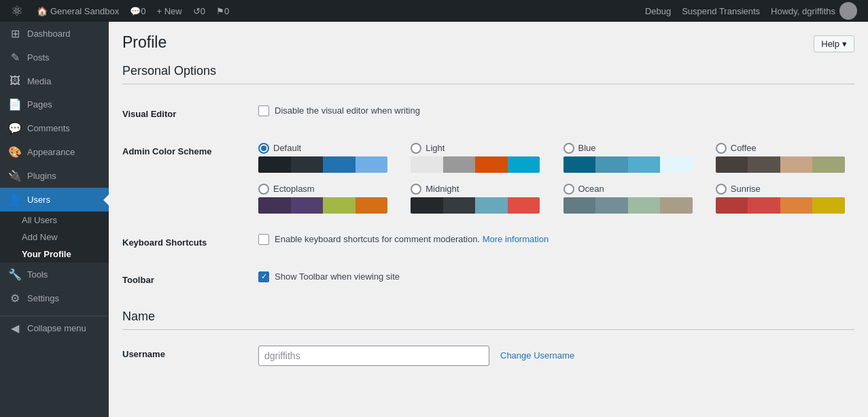 The image size is (868, 417). I want to click on personal-options-title: Personal Options, so click(488, 74).